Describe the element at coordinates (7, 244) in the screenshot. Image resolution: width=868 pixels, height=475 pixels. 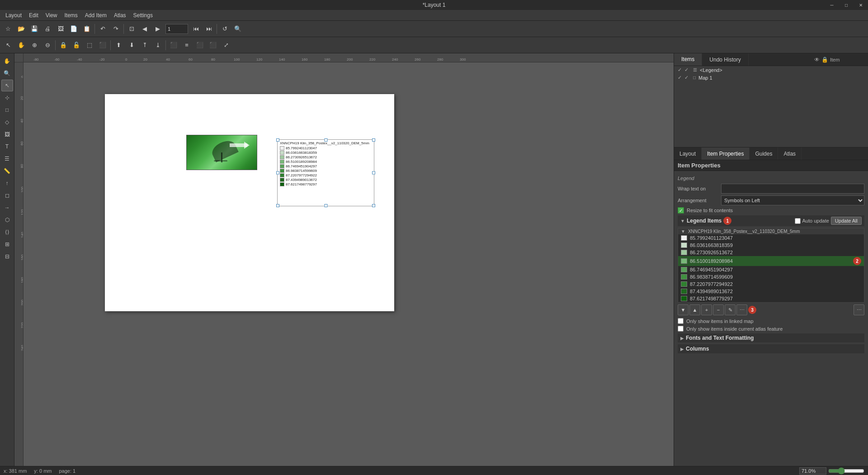
I see `add-attribute-tool: ⊞` at that location.